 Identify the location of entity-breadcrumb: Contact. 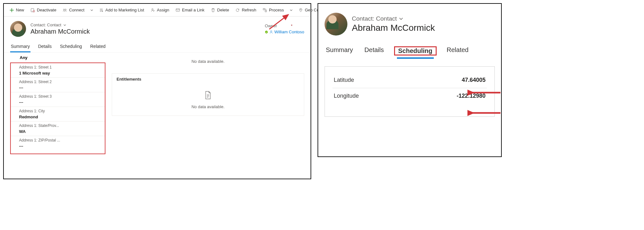
(60, 25).